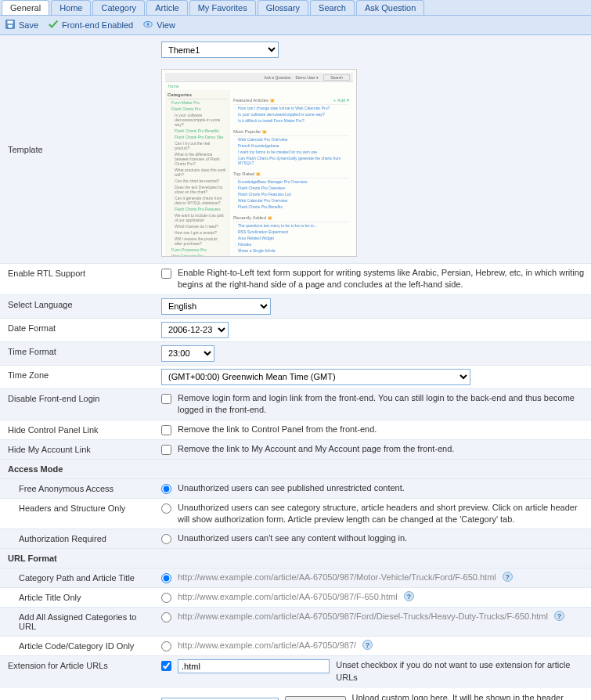 The height and width of the screenshot is (700, 591). I want to click on save-icon, so click(10, 25).